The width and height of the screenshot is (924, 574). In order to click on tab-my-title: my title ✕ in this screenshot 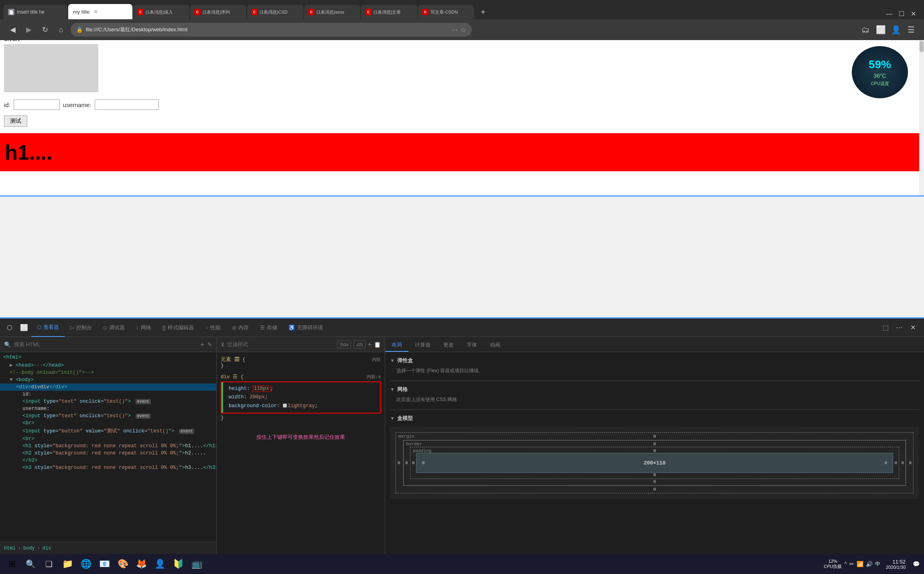, I will do `click(100, 12)`.